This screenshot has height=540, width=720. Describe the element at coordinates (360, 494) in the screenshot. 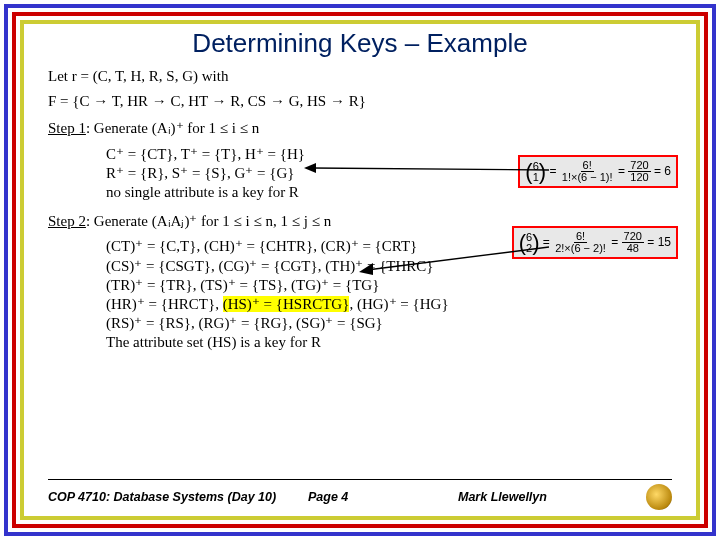

I see `slide-footer: COP 4710: Database Systems (Day 10) Page…` at that location.